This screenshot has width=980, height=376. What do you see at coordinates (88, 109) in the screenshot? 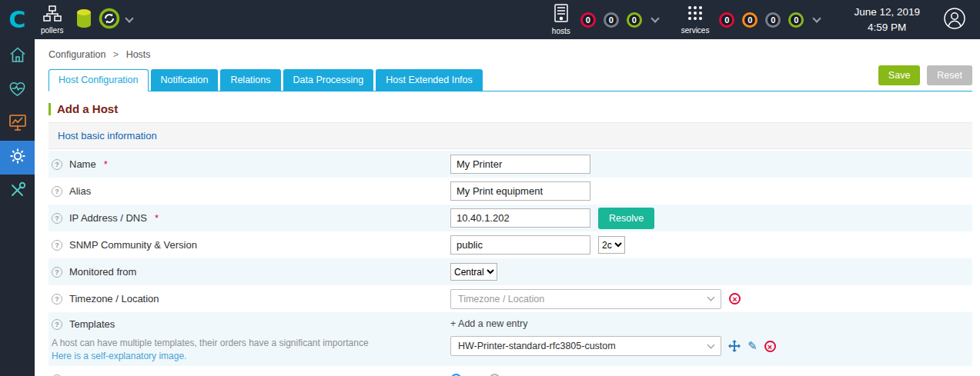
I see `page-title-text: Add a Host` at bounding box center [88, 109].